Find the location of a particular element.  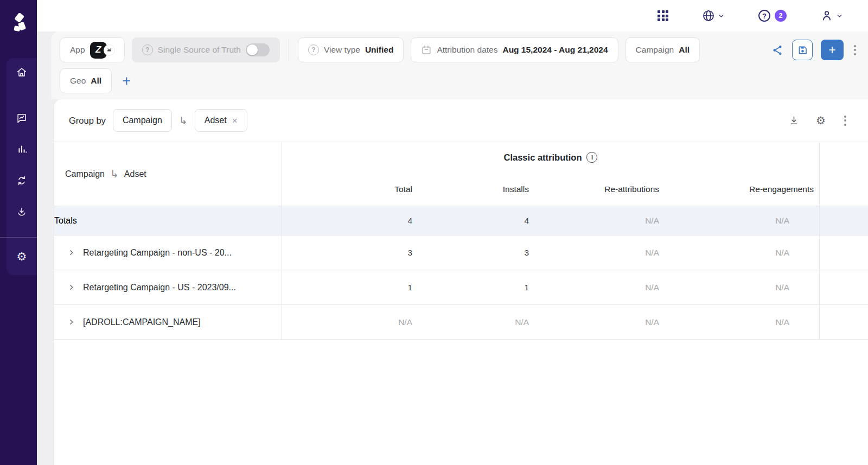

add-filter-icon: + is located at coordinates (126, 81).